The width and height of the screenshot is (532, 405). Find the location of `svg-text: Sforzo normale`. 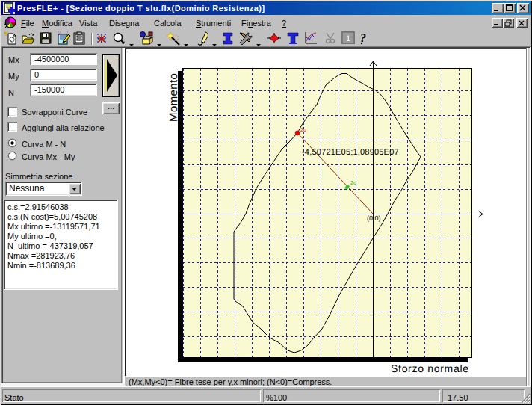

svg-text: Sforzo normale is located at coordinates (430, 368).